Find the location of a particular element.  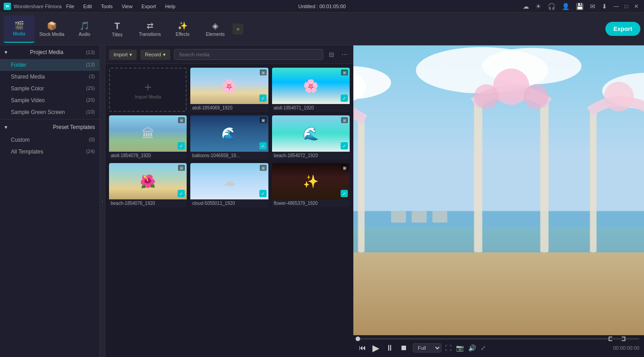

sidebar-item-shared-media: Shared Media (3) is located at coordinates (50, 77).